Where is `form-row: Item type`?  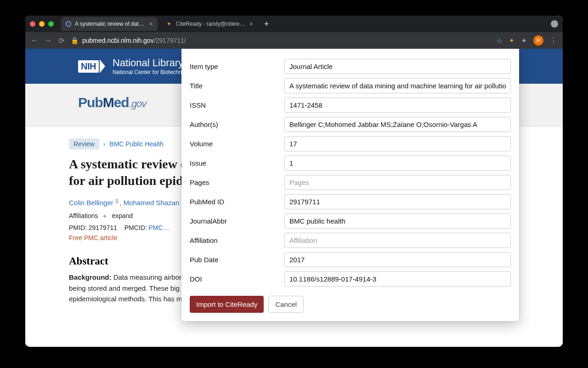
form-row: Item type is located at coordinates (350, 66).